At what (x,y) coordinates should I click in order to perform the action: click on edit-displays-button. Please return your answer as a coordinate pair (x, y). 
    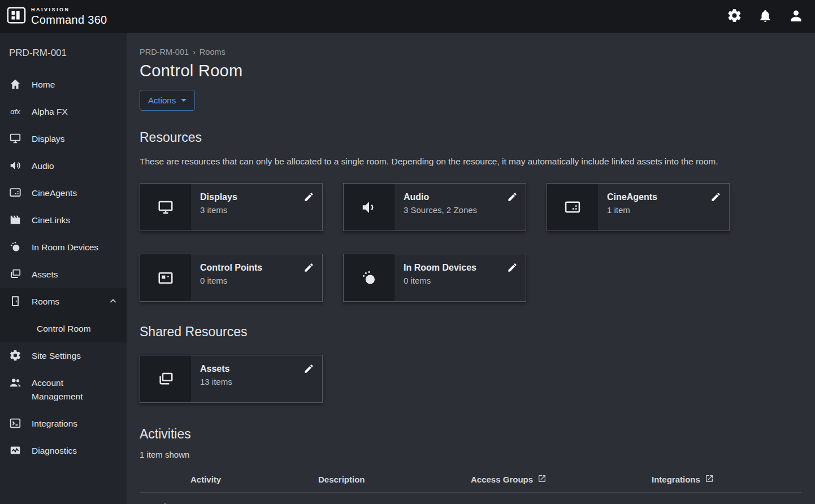
    Looking at the image, I should click on (309, 198).